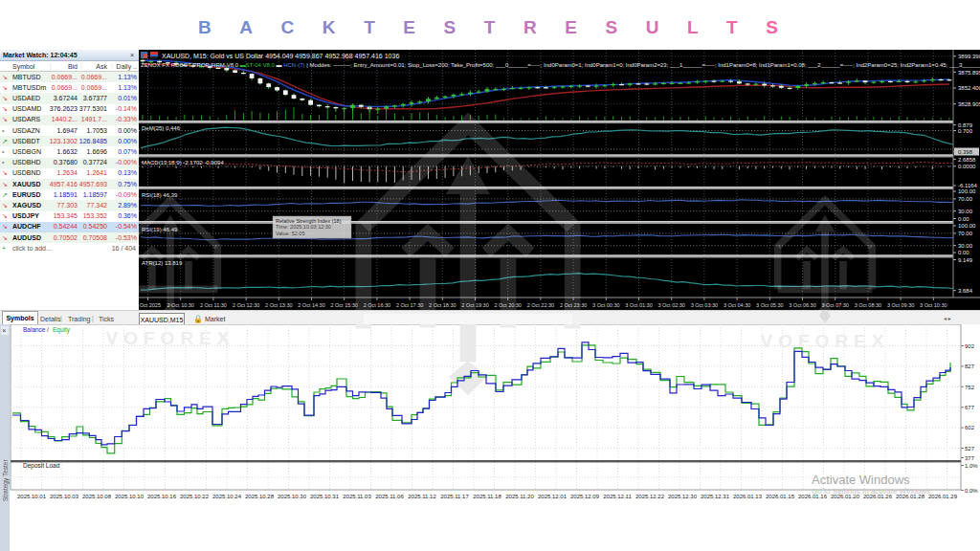 The width and height of the screenshot is (980, 551). I want to click on svg-text: 0.0000, so click(967, 166).